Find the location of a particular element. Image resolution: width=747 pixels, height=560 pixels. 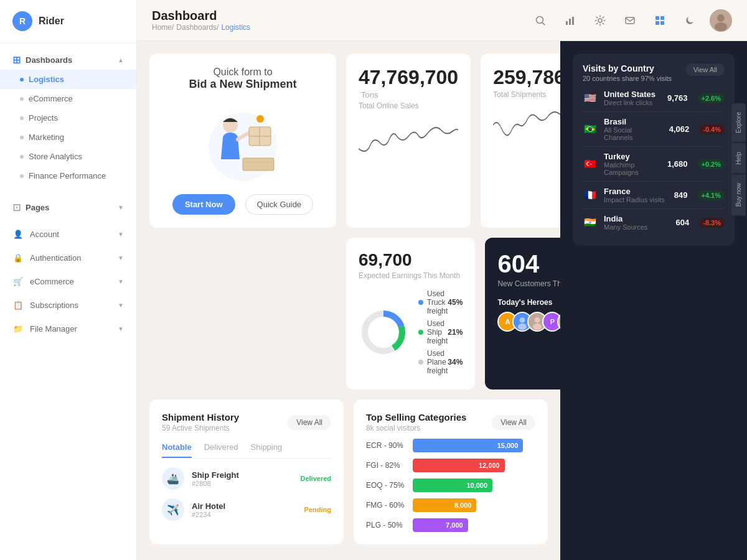

visits-title: Visits by Country is located at coordinates (627, 68).